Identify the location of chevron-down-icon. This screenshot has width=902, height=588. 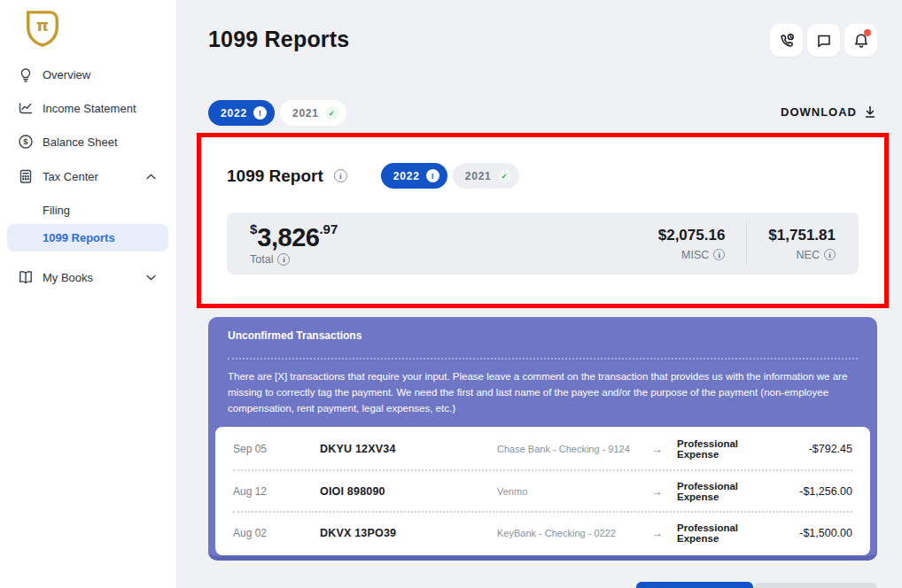
(151, 278).